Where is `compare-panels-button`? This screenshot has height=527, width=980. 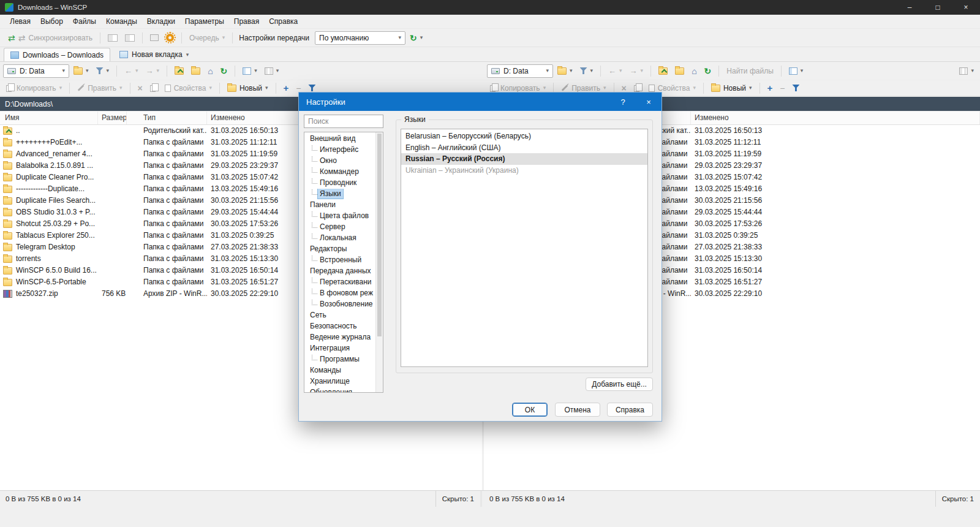
compare-panels-button is located at coordinates (130, 38).